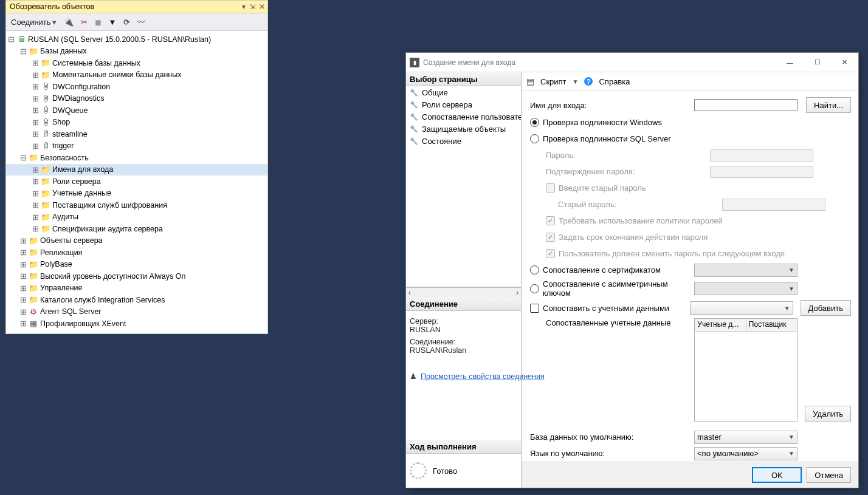 This screenshot has height=495, width=868. What do you see at coordinates (262, 7) in the screenshot?
I see `close-icon: ✕` at bounding box center [262, 7].